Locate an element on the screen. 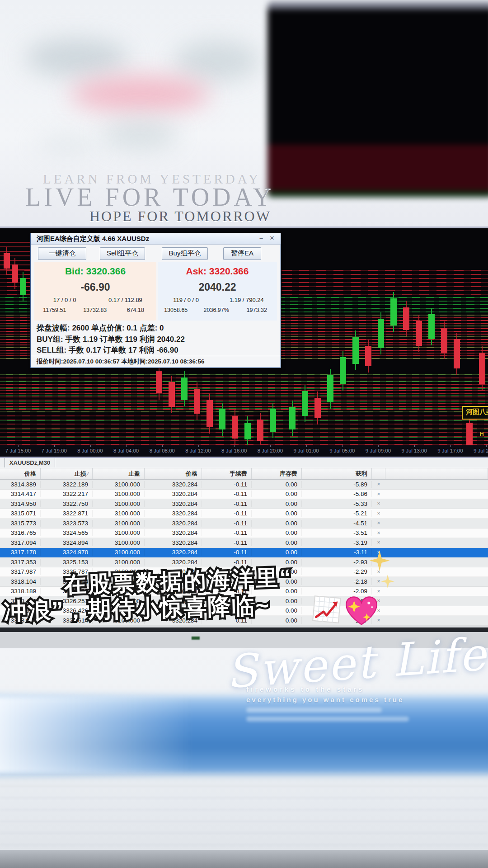  column-header: 止盈 is located at coordinates (118, 474).